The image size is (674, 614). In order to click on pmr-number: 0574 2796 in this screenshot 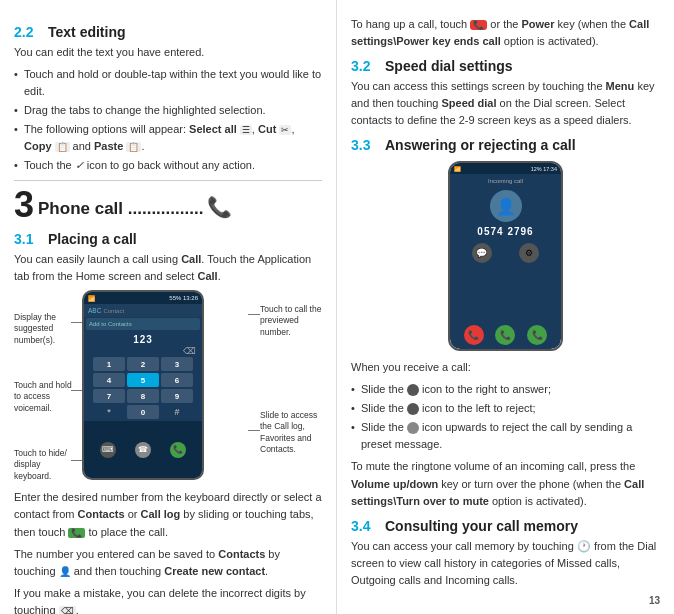, I will do `click(506, 232)`.